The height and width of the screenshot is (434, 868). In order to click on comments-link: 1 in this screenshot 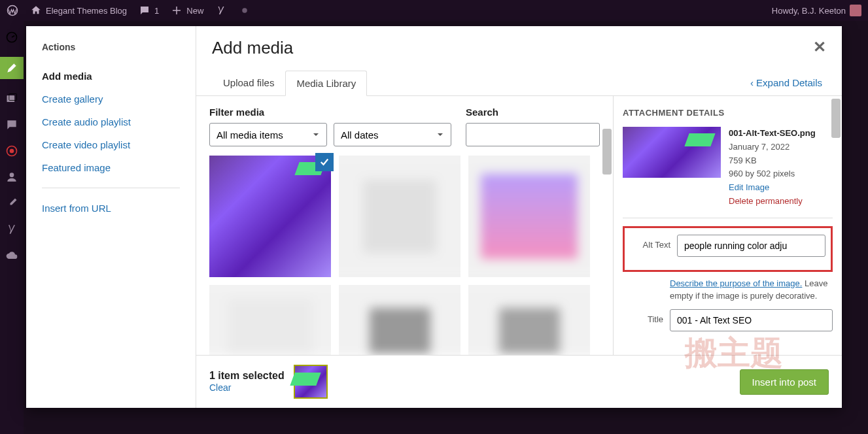, I will do `click(149, 10)`.